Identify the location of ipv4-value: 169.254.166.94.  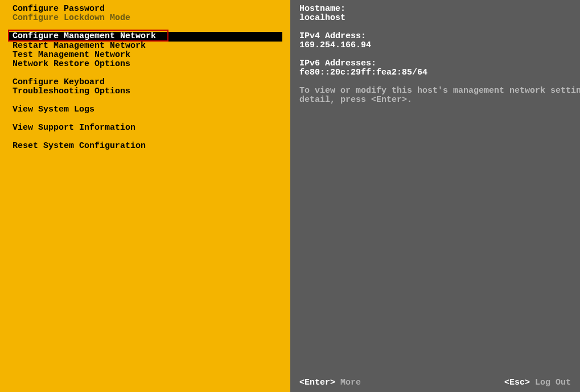
(439, 46).